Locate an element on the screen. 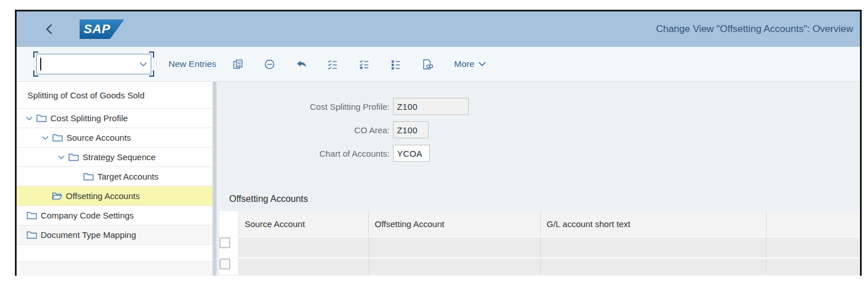 The width and height of the screenshot is (868, 286). deselect-all-icon is located at coordinates (396, 64).